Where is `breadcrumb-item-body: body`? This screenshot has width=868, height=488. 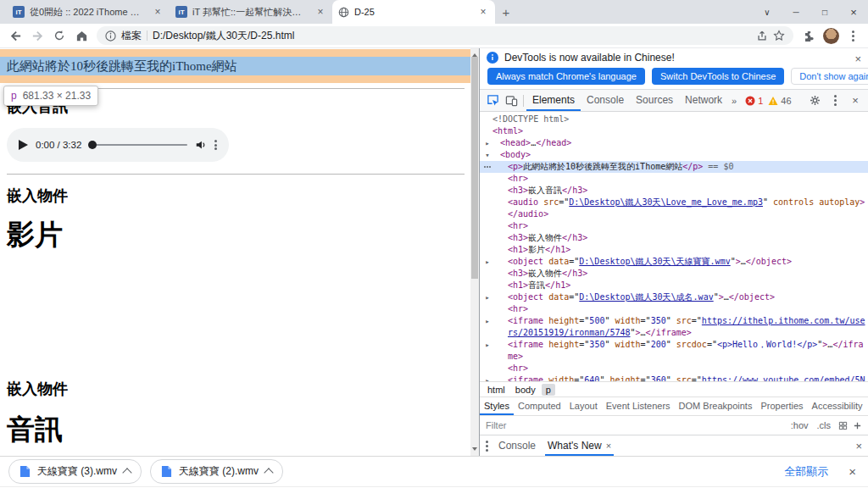 breadcrumb-item-body: body is located at coordinates (526, 390).